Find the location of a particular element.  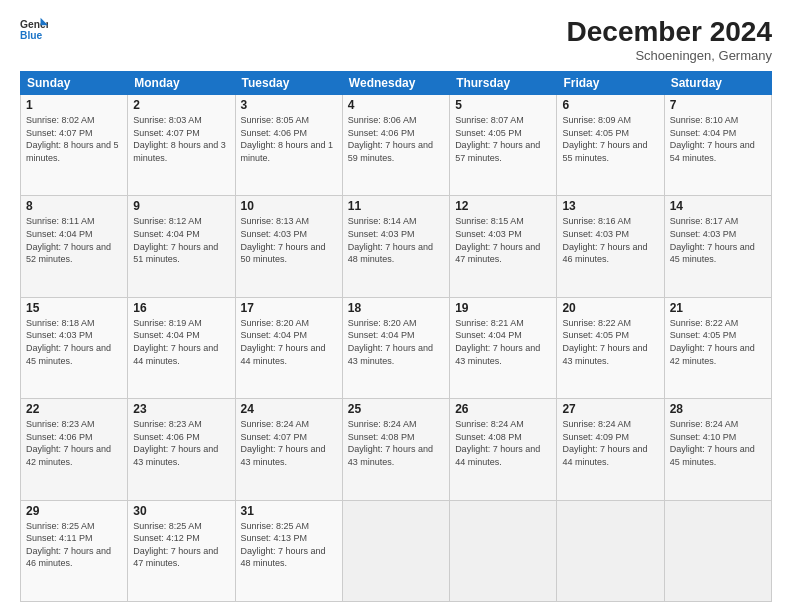

day-number: 25 is located at coordinates (396, 409).